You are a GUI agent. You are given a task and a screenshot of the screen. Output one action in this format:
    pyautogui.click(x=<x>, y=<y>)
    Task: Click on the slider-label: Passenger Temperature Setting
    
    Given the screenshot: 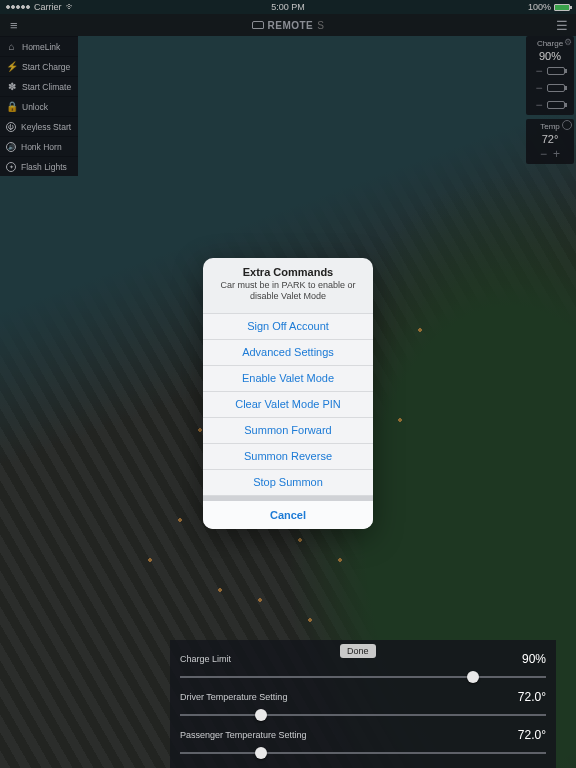 What is the action you would take?
    pyautogui.click(x=243, y=735)
    